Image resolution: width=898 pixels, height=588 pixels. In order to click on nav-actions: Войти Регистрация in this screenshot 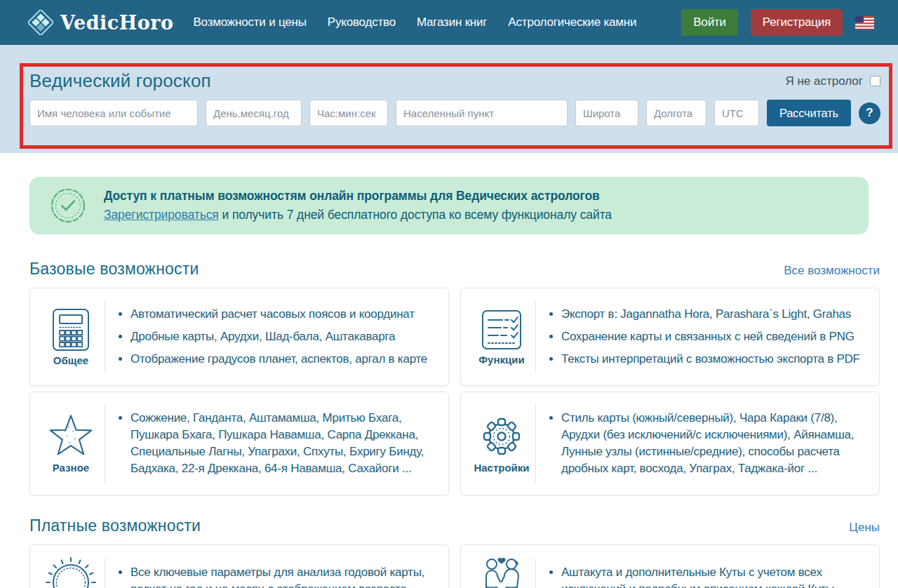, I will do `click(777, 22)`.